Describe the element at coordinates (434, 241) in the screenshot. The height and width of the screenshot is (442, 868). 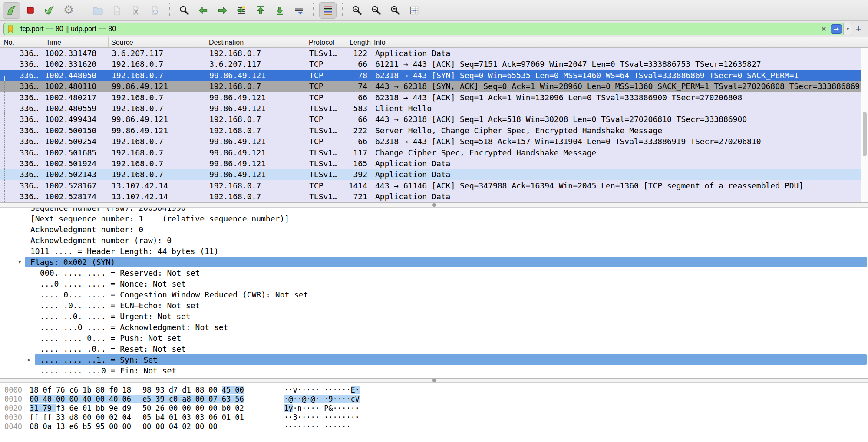
I see `detail-field-row: Acknowledgment number (raw): 0` at that location.